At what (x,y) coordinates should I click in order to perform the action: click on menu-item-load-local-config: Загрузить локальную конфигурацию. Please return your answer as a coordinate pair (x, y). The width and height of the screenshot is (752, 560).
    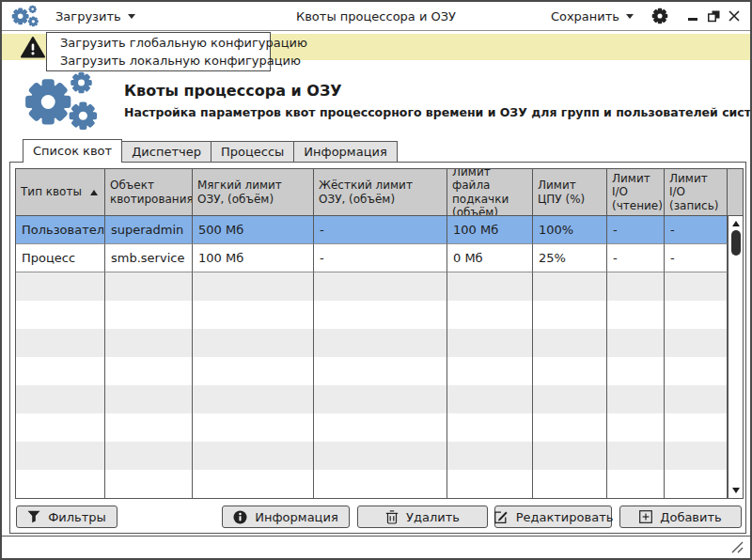
    Looking at the image, I should click on (158, 60).